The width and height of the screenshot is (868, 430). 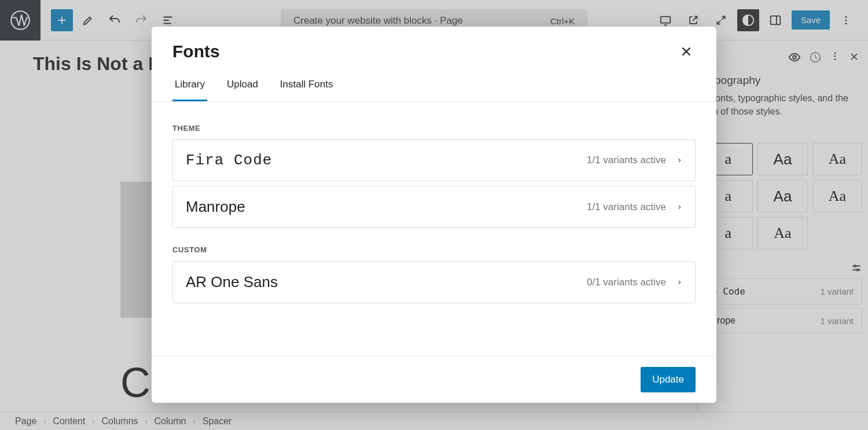 What do you see at coordinates (434, 207) in the screenshot?
I see `font-card: Manrope 1/1 variants active` at bounding box center [434, 207].